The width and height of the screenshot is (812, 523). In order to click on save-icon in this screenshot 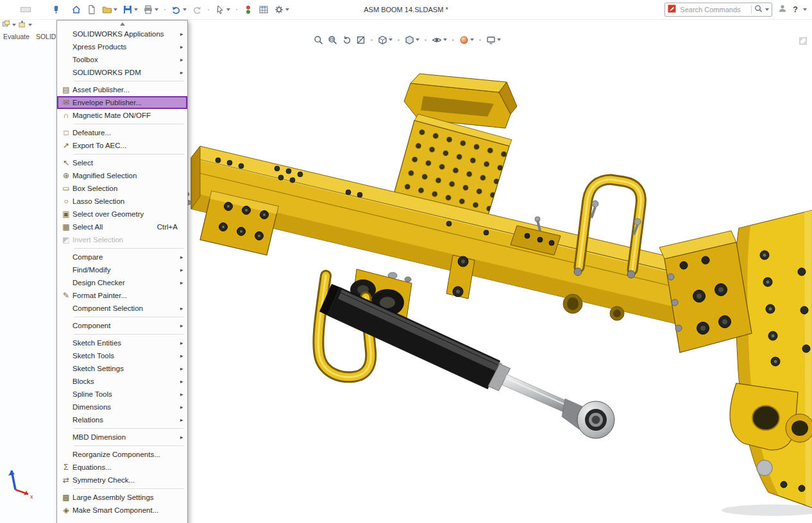, I will do `click(130, 10)`.